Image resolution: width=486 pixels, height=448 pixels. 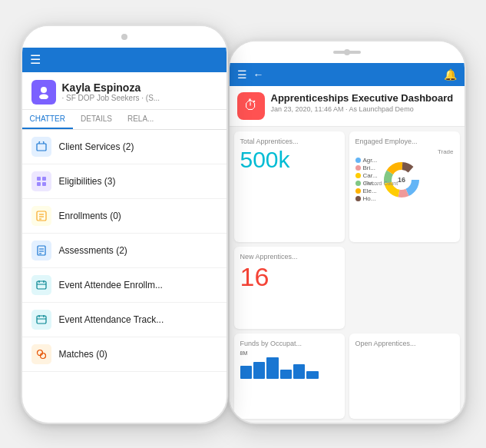 I want to click on legend-item-2: Car..., so click(x=367, y=175).